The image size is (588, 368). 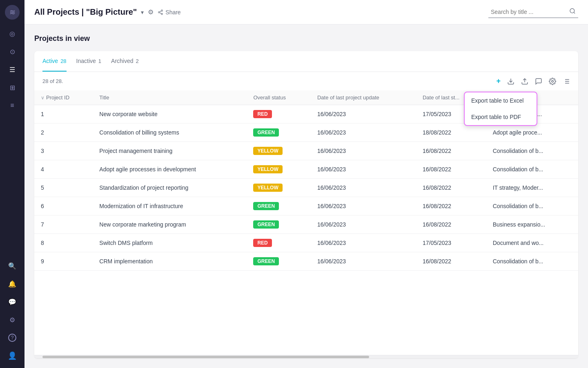 What do you see at coordinates (12, 70) in the screenshot?
I see `sidebar-item-list: ☰` at bounding box center [12, 70].